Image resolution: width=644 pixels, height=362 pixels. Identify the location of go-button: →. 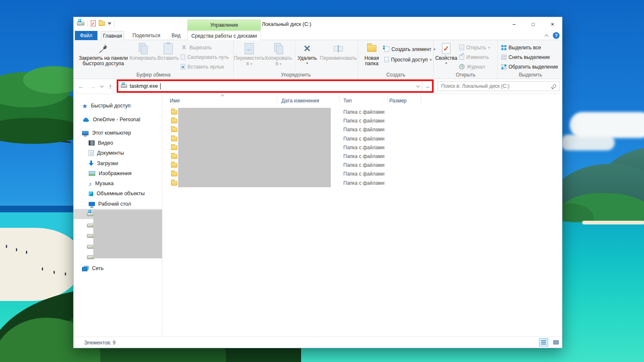
(427, 86).